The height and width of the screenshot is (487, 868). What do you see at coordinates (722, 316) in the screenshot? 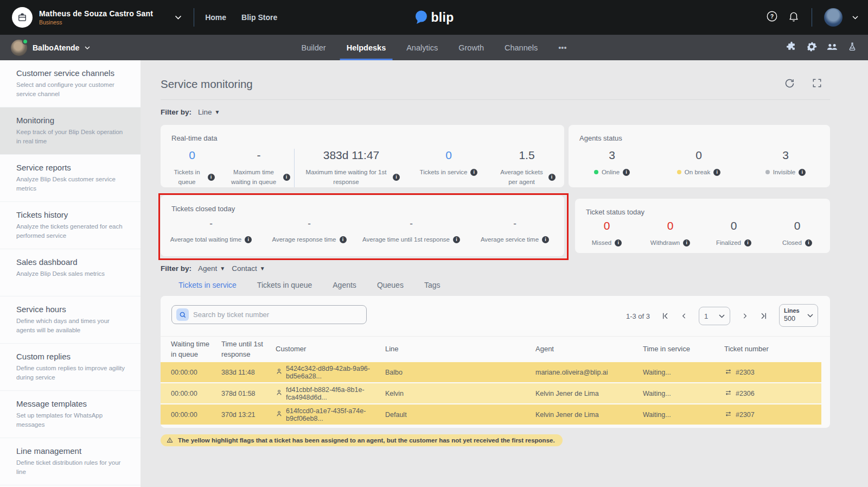
I see `pagination: 1-3 of 3 1 Lines 500` at bounding box center [722, 316].